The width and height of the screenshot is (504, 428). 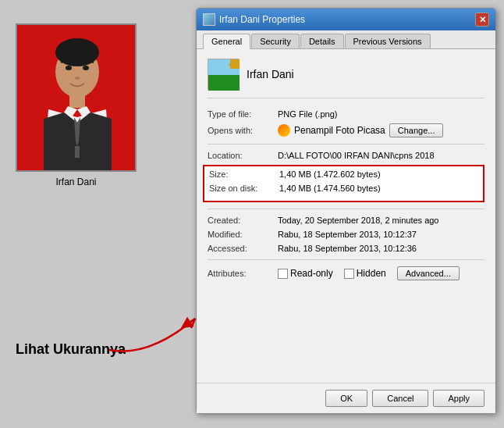 I want to click on tab-details: Details, so click(x=322, y=41).